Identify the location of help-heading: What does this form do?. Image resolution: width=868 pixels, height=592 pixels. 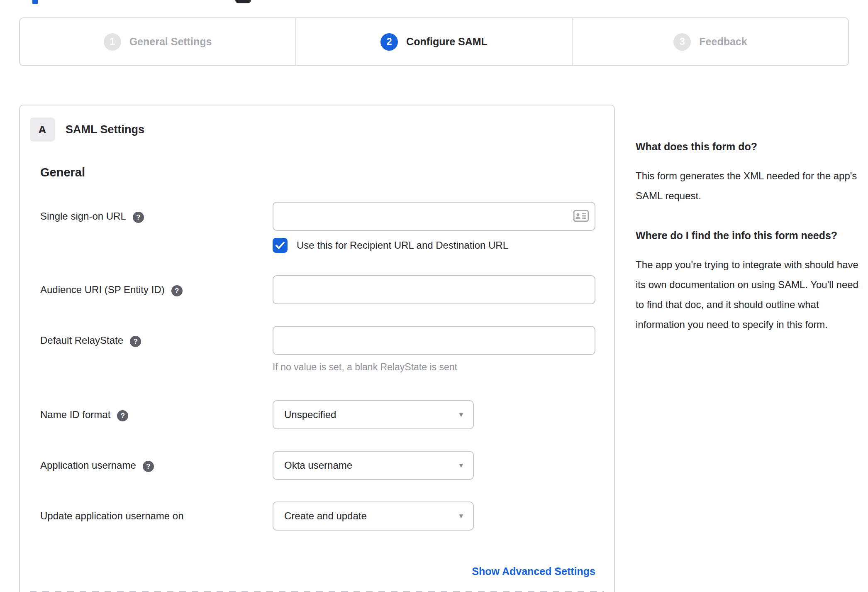
(749, 147).